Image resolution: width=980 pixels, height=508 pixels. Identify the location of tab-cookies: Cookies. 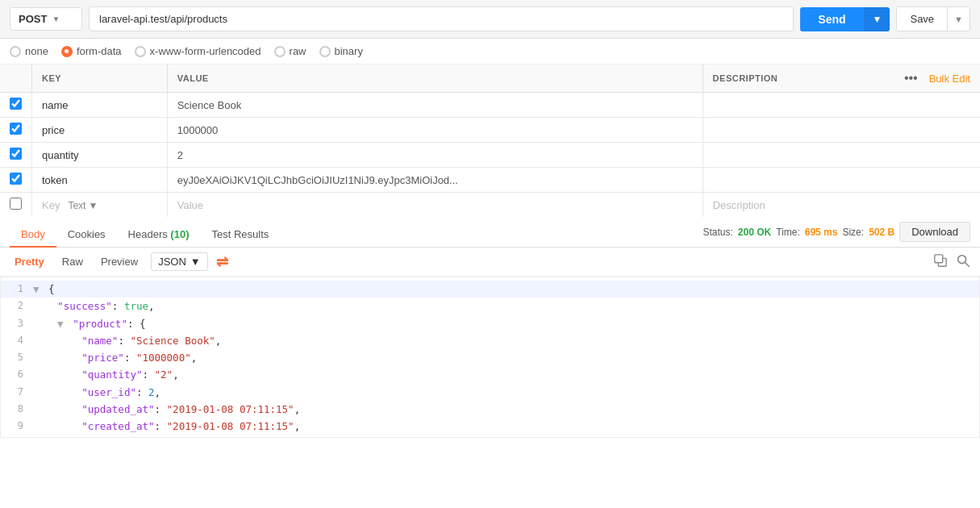
(87, 235).